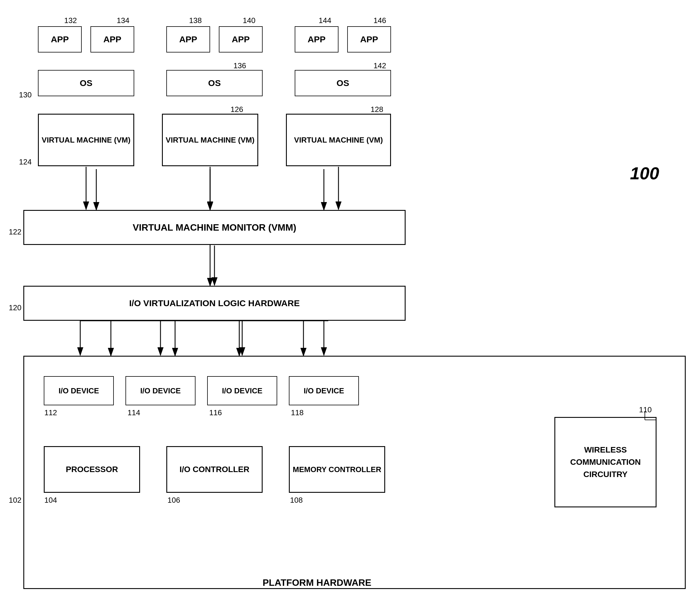 The image size is (700, 610). What do you see at coordinates (215, 83) in the screenshot?
I see `os2-box: OS` at bounding box center [215, 83].